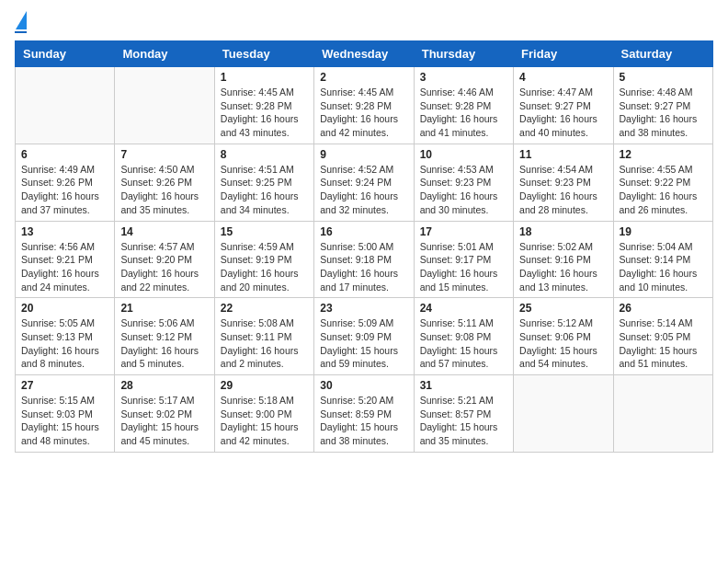  What do you see at coordinates (463, 385) in the screenshot?
I see `day-number: 31` at bounding box center [463, 385].